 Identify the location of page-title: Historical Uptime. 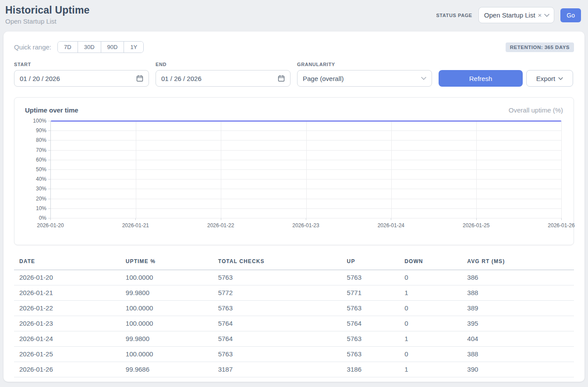
(47, 11).